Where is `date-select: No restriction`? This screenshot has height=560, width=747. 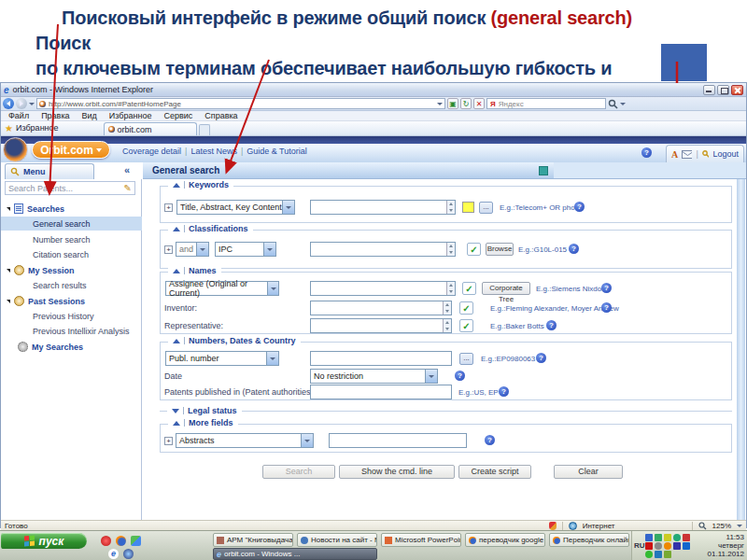
date-select: No restriction is located at coordinates (374, 376).